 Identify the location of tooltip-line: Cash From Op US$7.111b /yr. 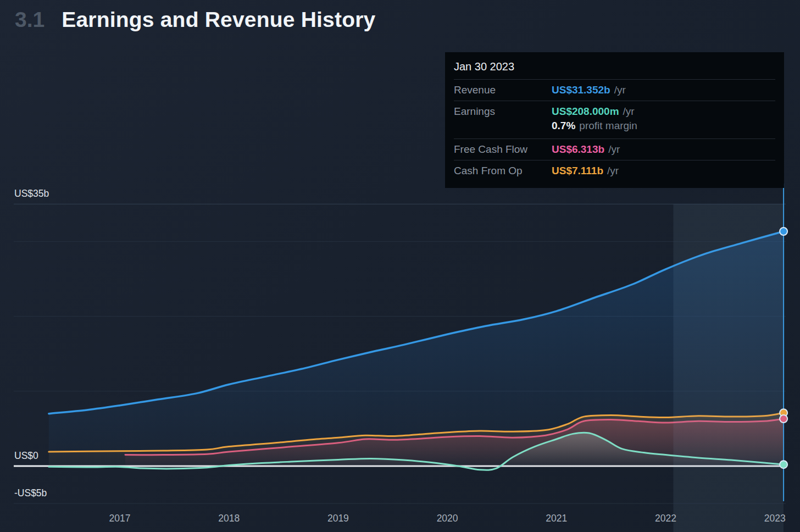
(614, 171).